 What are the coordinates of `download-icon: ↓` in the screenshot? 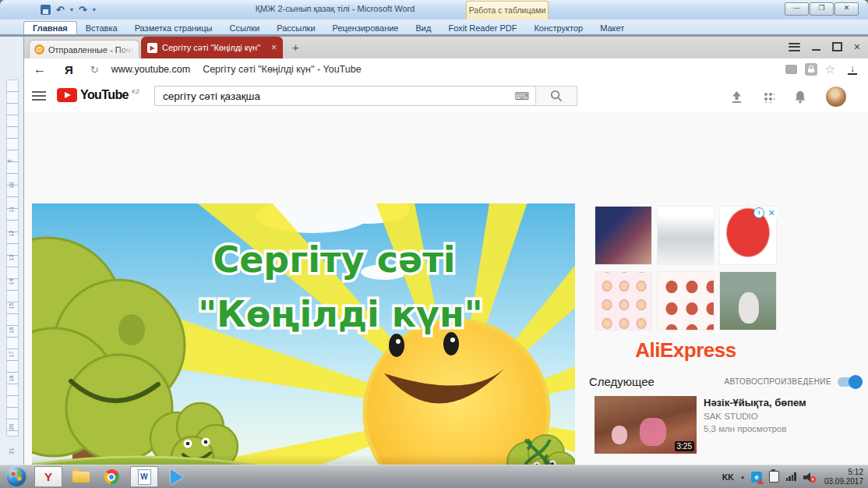 It's located at (852, 70).